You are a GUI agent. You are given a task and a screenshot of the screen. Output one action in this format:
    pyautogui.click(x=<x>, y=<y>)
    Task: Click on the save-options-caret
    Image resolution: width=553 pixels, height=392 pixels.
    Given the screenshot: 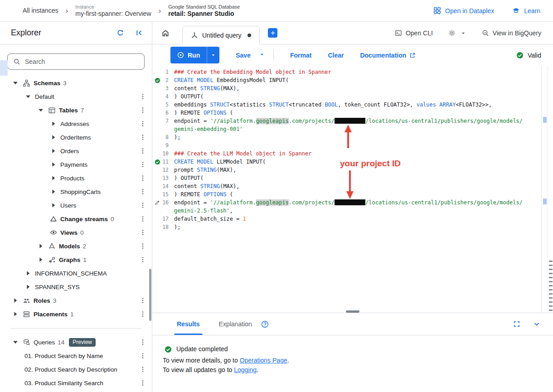 What is the action you would take?
    pyautogui.click(x=262, y=55)
    